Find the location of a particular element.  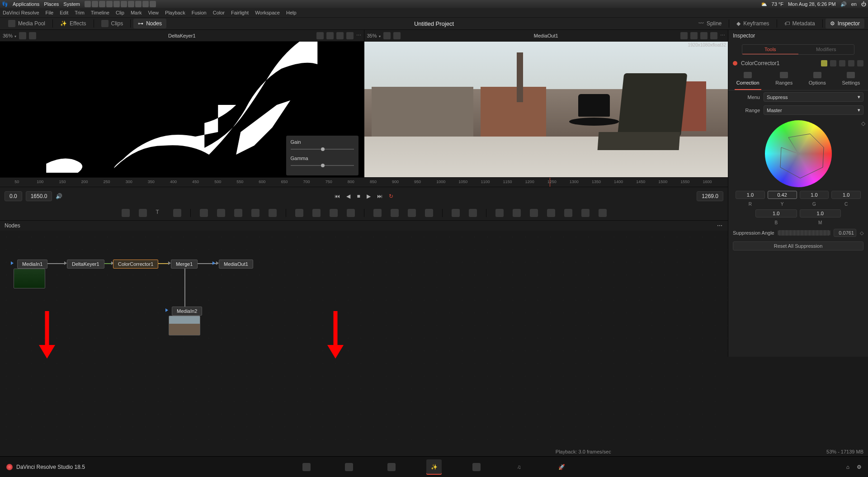

tab-modifiers: Modifiers is located at coordinates (826, 50).